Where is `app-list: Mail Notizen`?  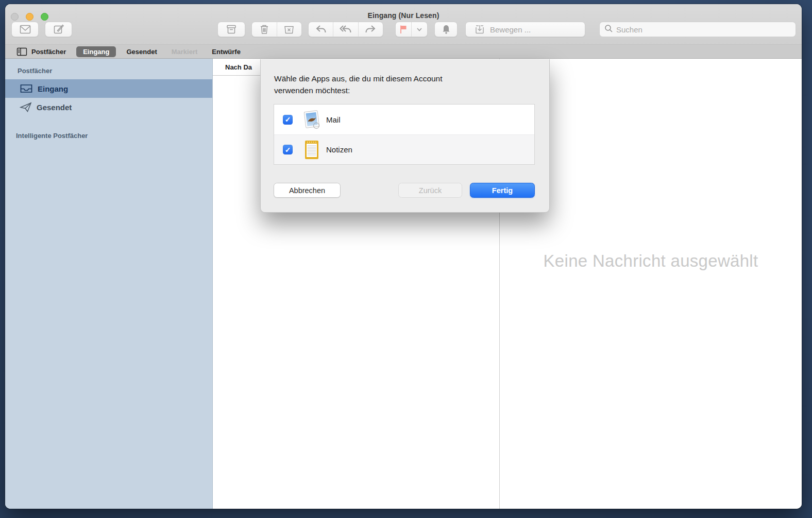 app-list: Mail Notizen is located at coordinates (404, 134).